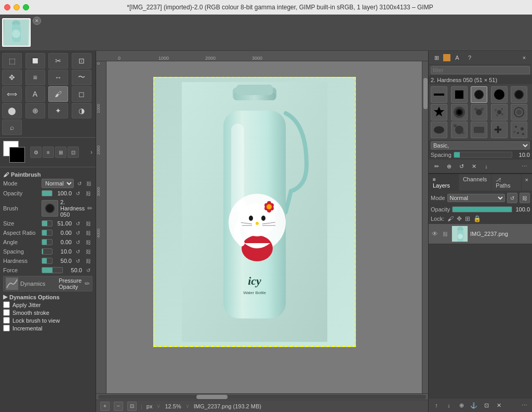  I want to click on brush-icon, so click(50, 208).